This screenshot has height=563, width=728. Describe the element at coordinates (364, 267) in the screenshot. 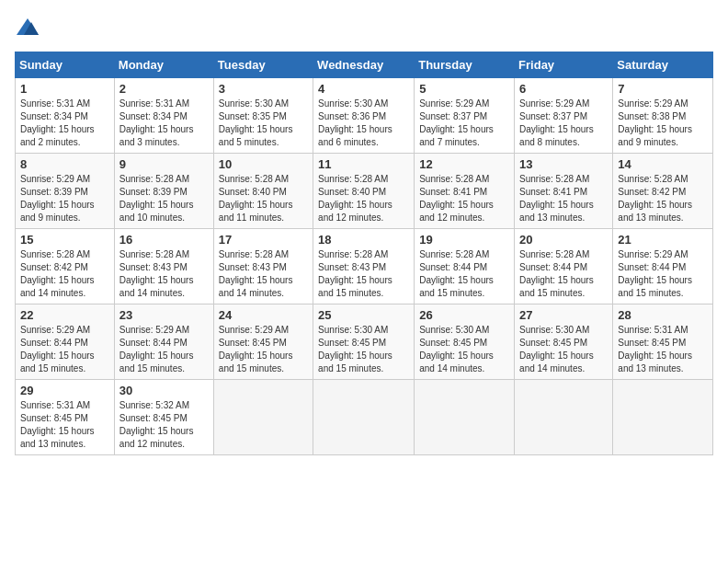

I see `calendar-week-row: 15 Sunrise: 5:28 AMSunset: 8:42 PMDaylig…` at that location.